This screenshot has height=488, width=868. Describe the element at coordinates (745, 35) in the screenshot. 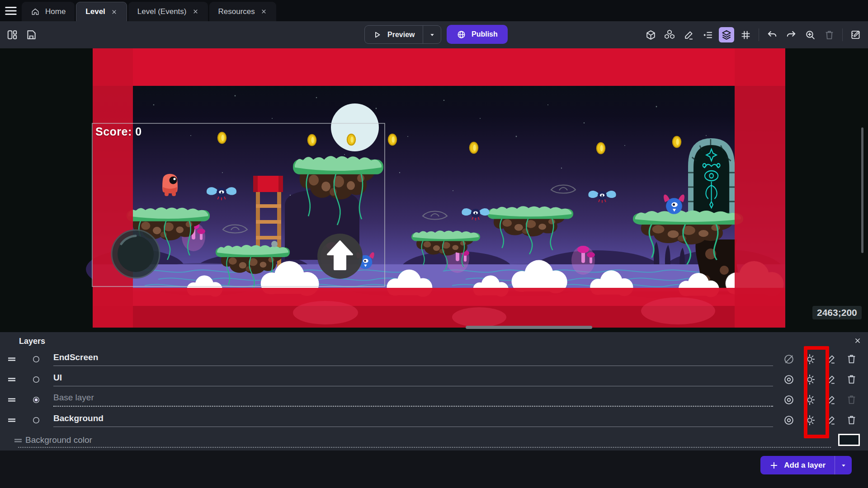

I see `grid-icon` at that location.